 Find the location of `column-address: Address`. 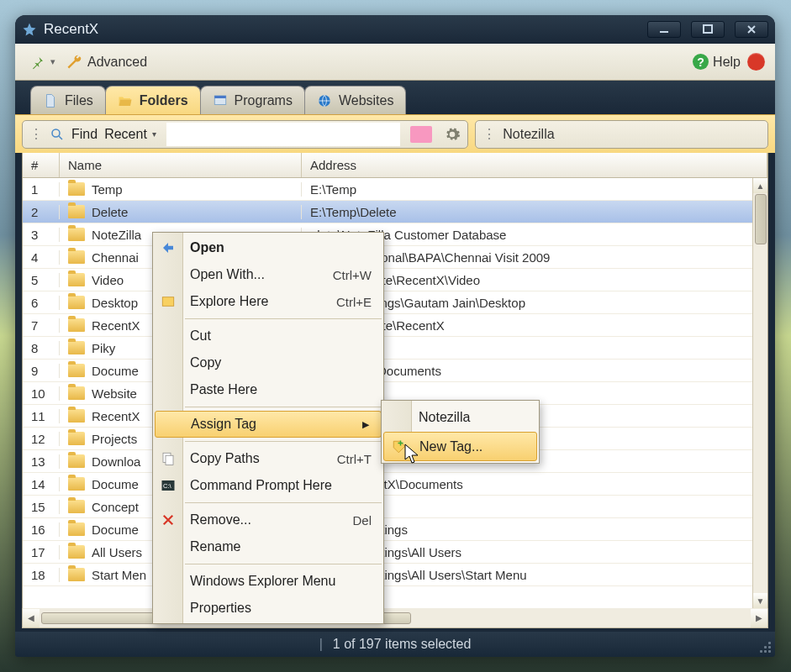

column-address: Address is located at coordinates (535, 165).